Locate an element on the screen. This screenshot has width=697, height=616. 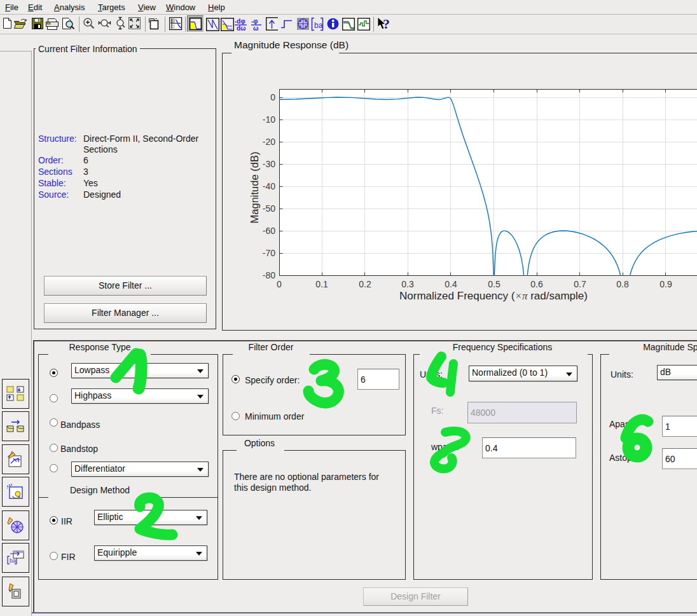
svg-text: -dφ is located at coordinates (240, 22).